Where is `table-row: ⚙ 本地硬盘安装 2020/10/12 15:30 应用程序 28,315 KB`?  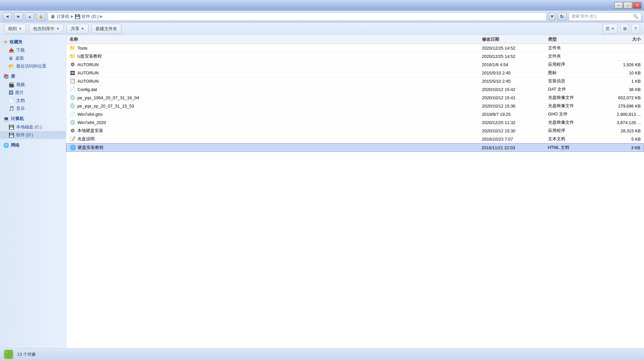 table-row: ⚙ 本地硬盘安装 2020/10/12 15:30 应用程序 28,315 KB is located at coordinates (355, 131).